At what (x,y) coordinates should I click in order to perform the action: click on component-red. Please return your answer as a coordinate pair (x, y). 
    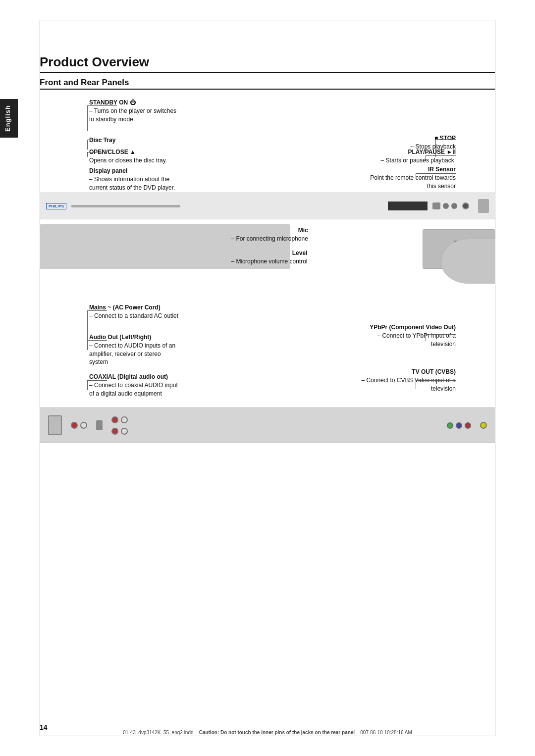
    Looking at the image, I should click on (468, 426).